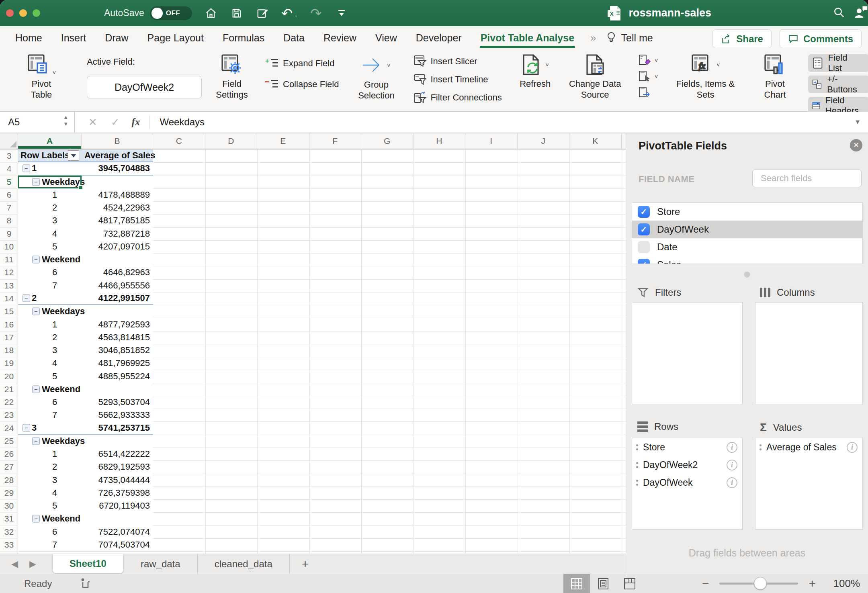 The width and height of the screenshot is (868, 593). I want to click on ribbon-tab-home: Home, so click(29, 38).